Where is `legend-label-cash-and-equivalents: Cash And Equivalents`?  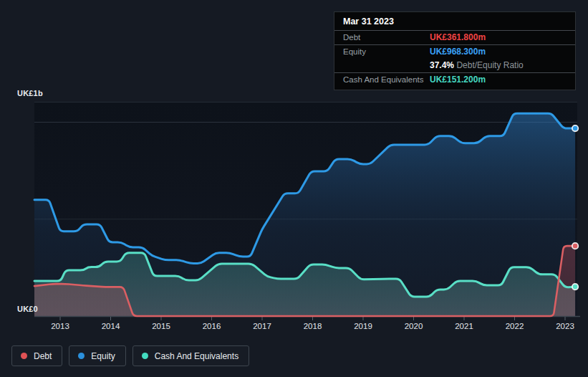 legend-label-cash-and-equivalents: Cash And Equivalents is located at coordinates (196, 356).